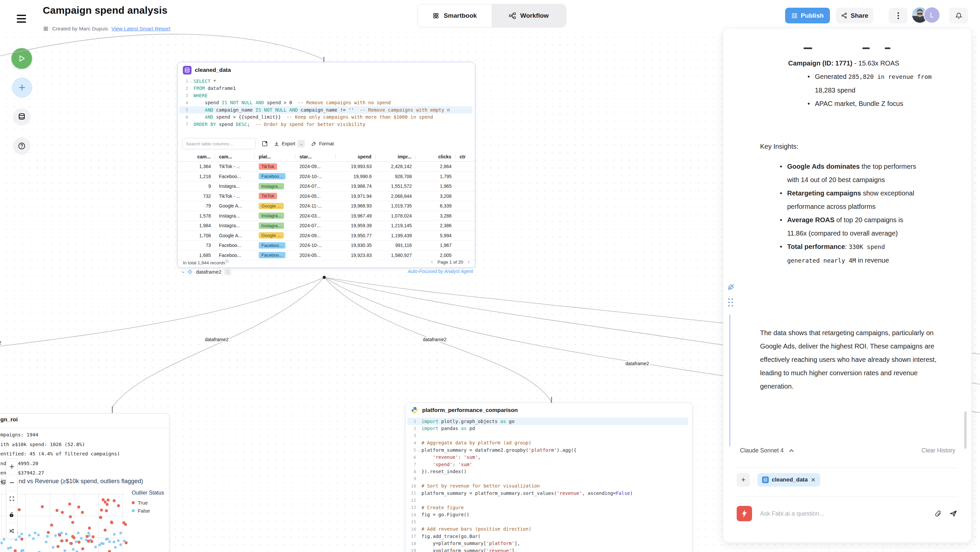 Image resolution: width=980 pixels, height=552 pixels. What do you see at coordinates (765, 480) in the screenshot?
I see `svg-text: SQL` at bounding box center [765, 480].